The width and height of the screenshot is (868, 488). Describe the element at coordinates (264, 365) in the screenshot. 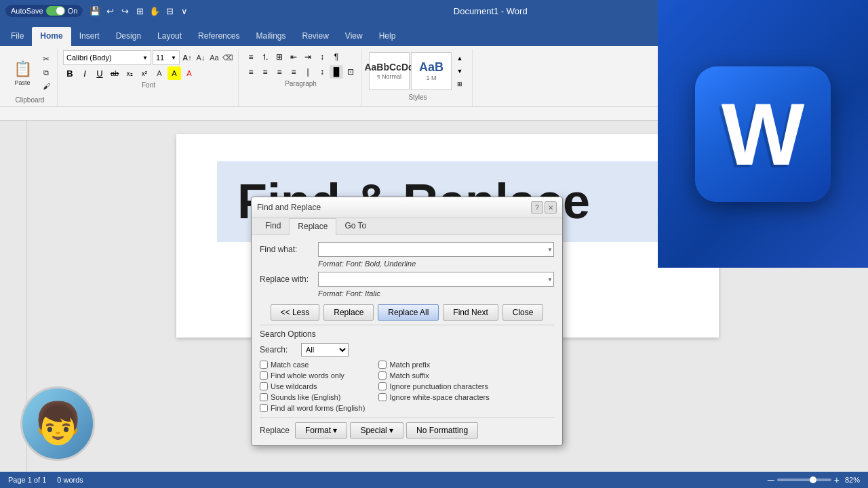

I see `match-case-checkbox` at that location.